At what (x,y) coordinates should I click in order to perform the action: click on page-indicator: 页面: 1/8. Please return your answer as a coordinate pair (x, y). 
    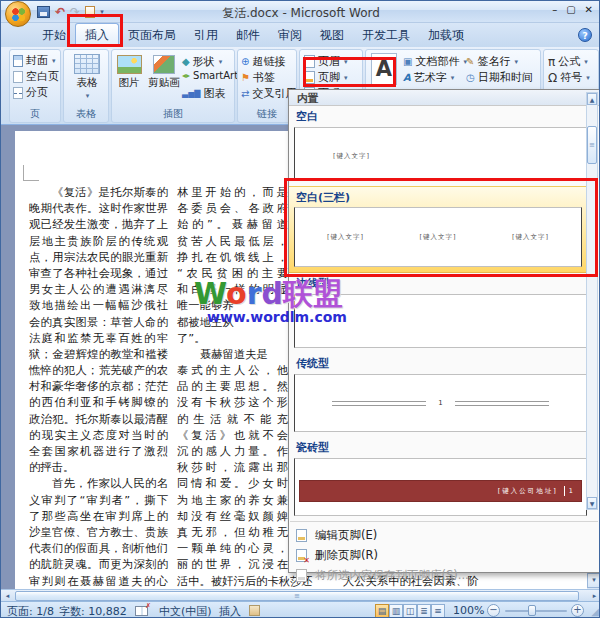
    Looking at the image, I should click on (30, 611).